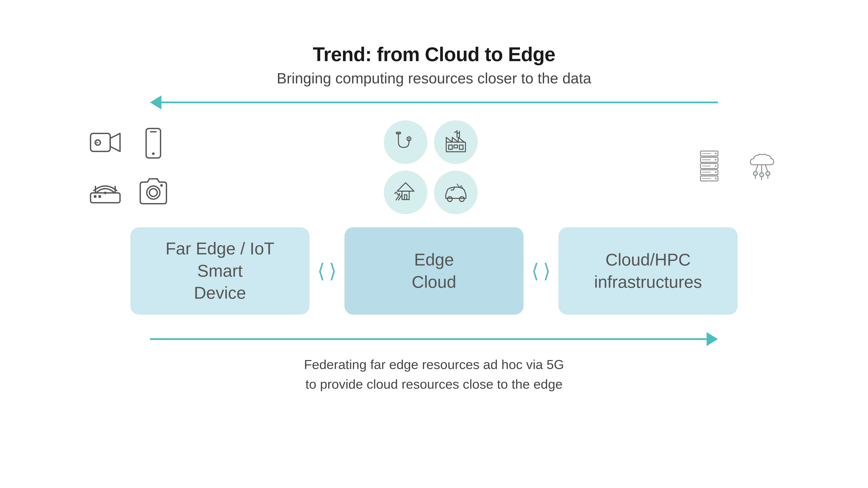 The image size is (868, 488). Describe the element at coordinates (440, 102) in the screenshot. I see `arrow-left-line` at that location.